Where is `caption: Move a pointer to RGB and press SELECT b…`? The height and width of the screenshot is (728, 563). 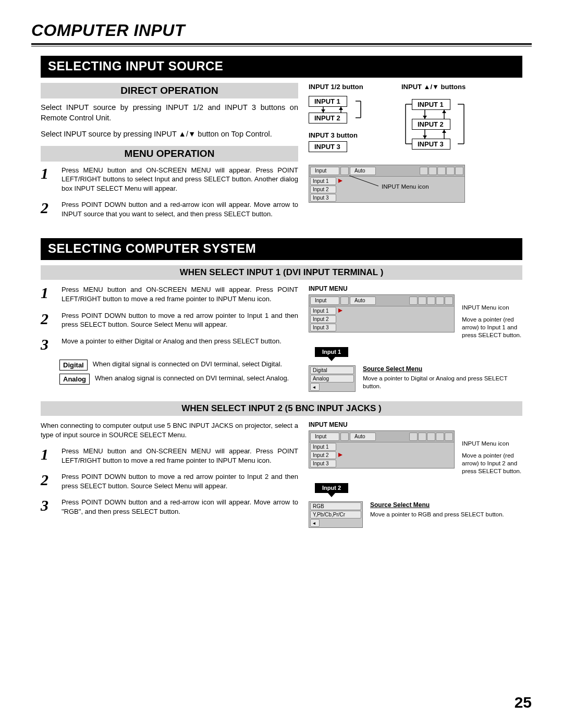 caption: Move a pointer to RGB and press SELECT b… is located at coordinates (446, 515).